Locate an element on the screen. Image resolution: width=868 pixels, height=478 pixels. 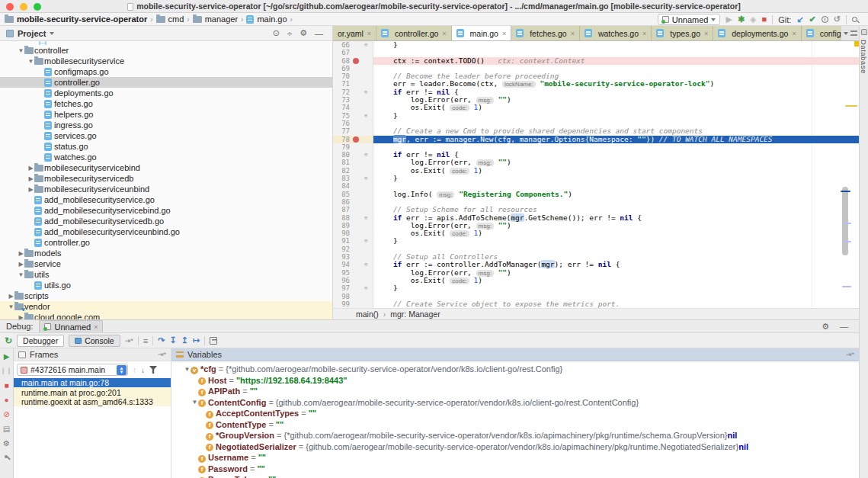
code-line-83: 83⊖ } is located at coordinates (596, 178).